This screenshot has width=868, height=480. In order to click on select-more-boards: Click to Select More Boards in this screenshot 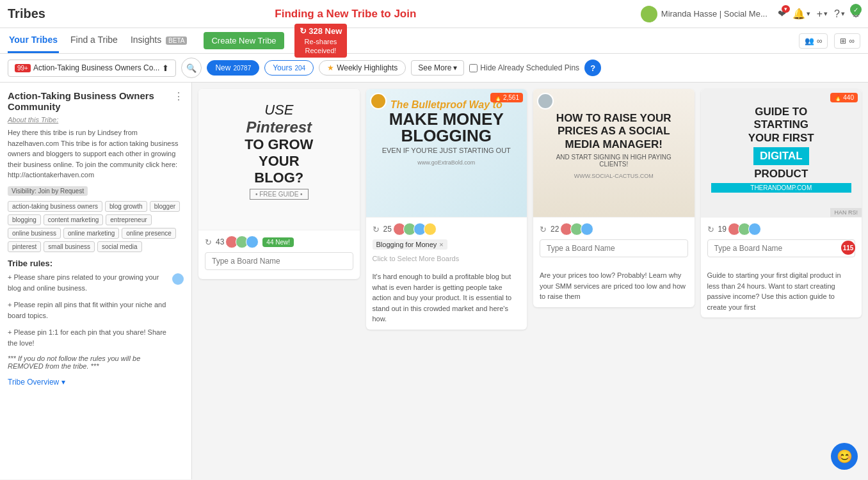, I will do `click(447, 259)`.